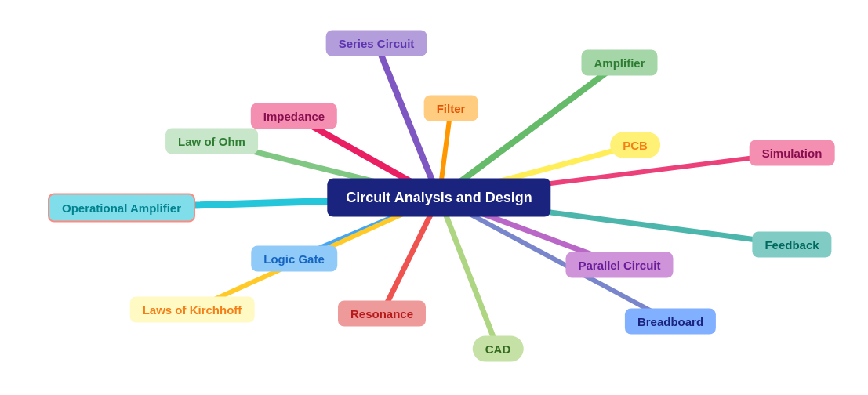 Image resolution: width=868 pixels, height=395 pixels. What do you see at coordinates (619, 265) in the screenshot?
I see `node-parallel-circuit: Parallel Circuit` at bounding box center [619, 265].